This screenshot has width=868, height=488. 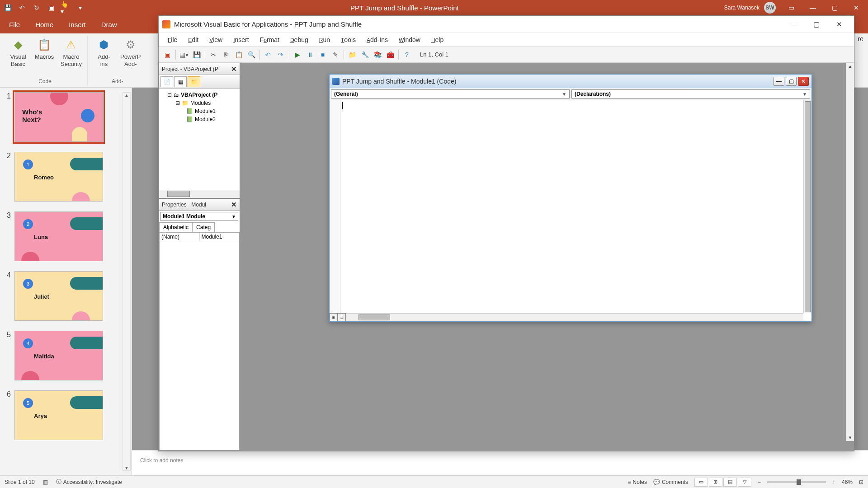 What do you see at coordinates (213, 55) in the screenshot?
I see `cut-icon: ✂` at bounding box center [213, 55].